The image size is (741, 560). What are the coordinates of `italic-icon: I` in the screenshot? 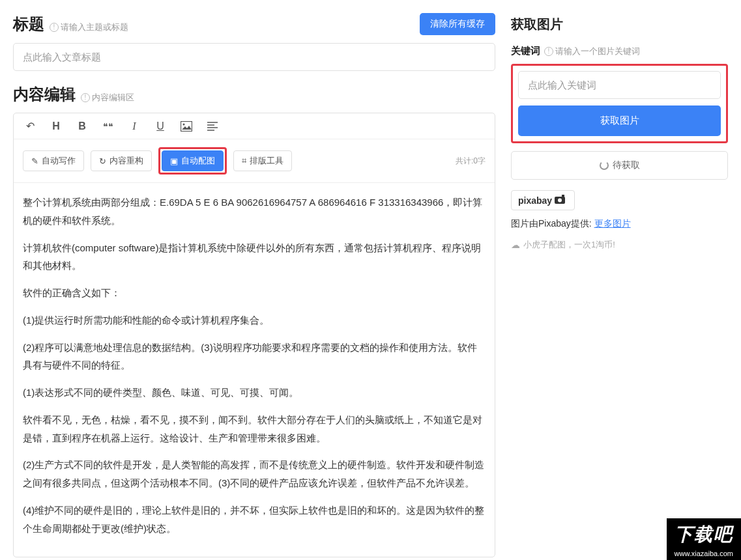 It's located at (134, 126).